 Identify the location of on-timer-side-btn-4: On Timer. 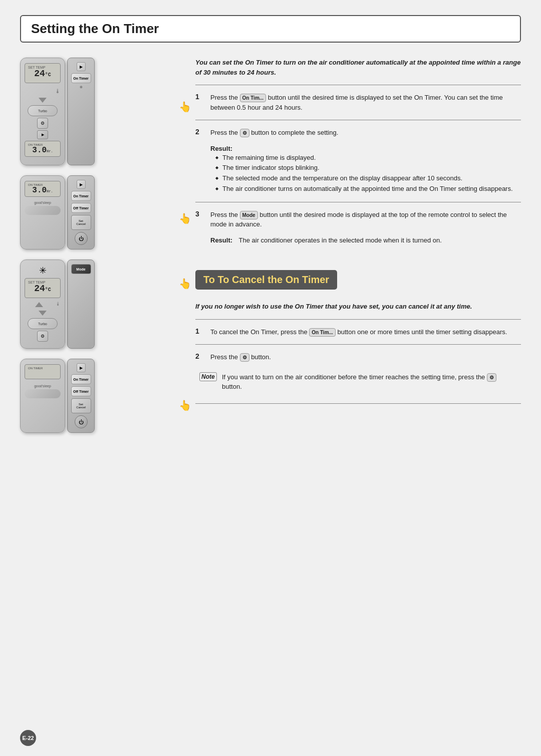
(81, 379).